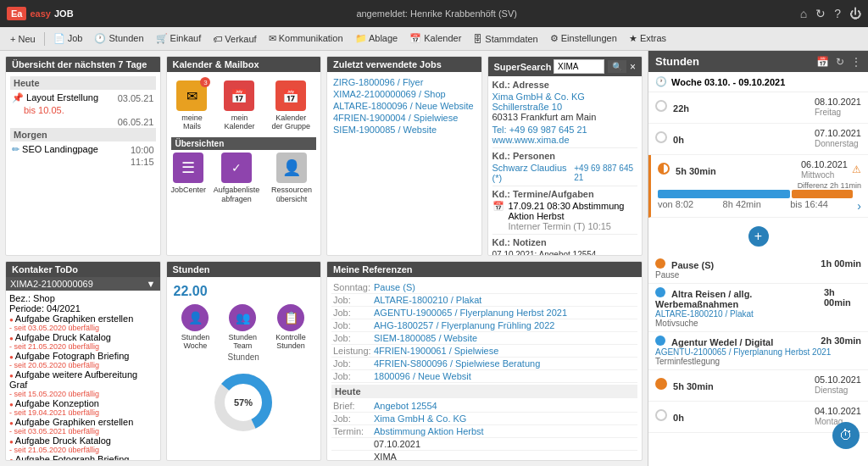  I want to click on extras-button: ★ Extras, so click(648, 39).